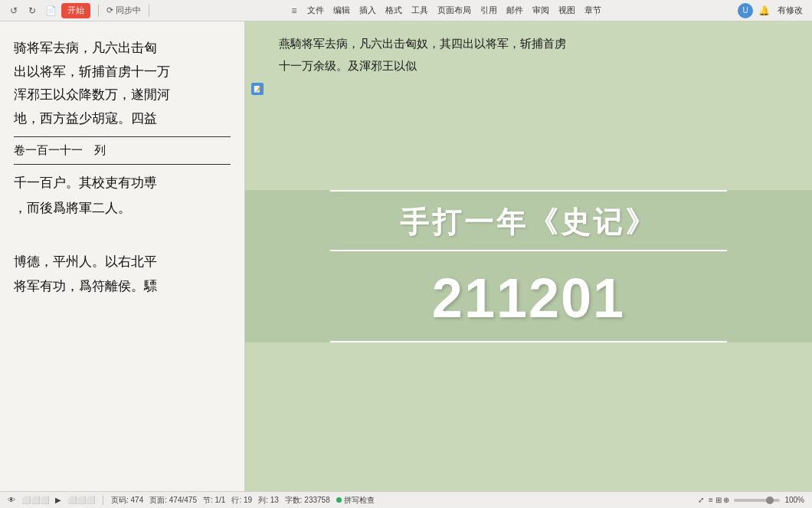 The image size is (812, 508). What do you see at coordinates (123, 164) in the screenshot?
I see `doc-separator2` at bounding box center [123, 164].